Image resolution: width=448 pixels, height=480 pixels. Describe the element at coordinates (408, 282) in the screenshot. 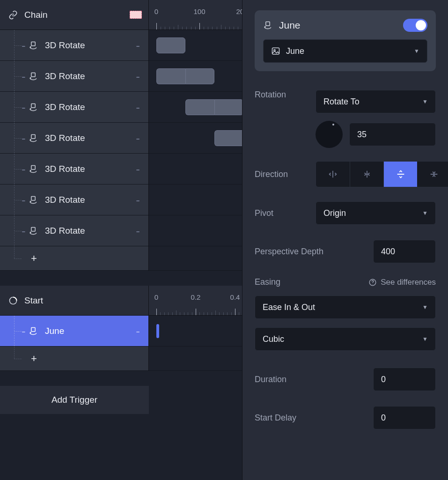

I see `see-differences-text: See differences` at that location.